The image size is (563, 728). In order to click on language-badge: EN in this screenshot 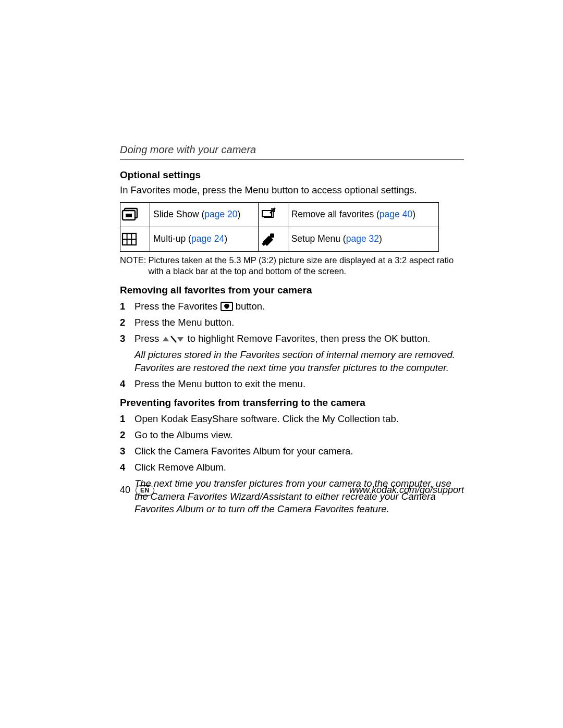, I will do `click(145, 490)`.